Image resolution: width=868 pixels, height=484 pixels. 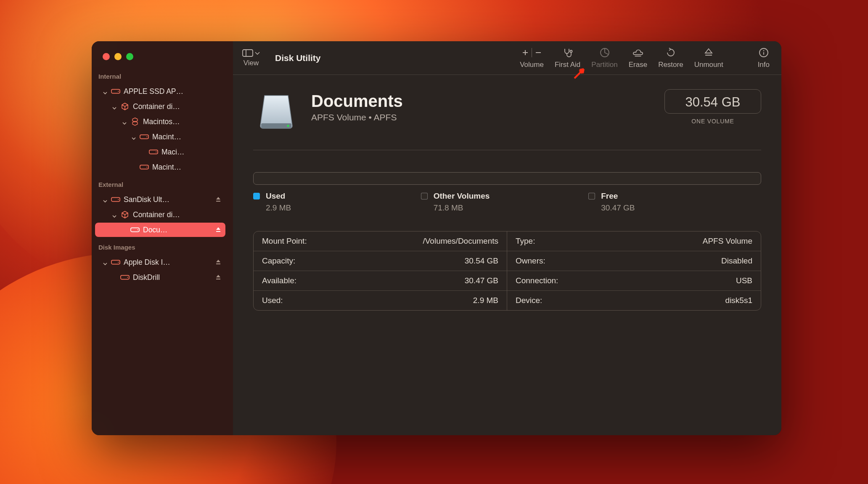 What do you see at coordinates (764, 58) in the screenshot?
I see `info-button: Info` at bounding box center [764, 58].